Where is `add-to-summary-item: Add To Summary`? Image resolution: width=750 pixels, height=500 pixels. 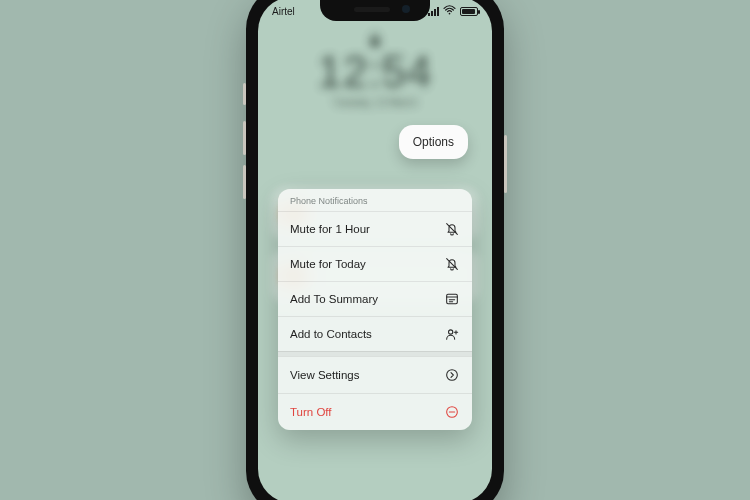
add-to-summary-item: Add To Summary is located at coordinates (375, 298).